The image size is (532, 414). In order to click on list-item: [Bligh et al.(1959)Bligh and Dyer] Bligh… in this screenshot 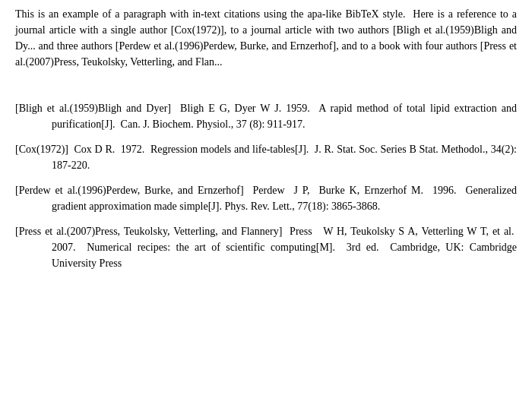, I will do `click(266, 116)`.